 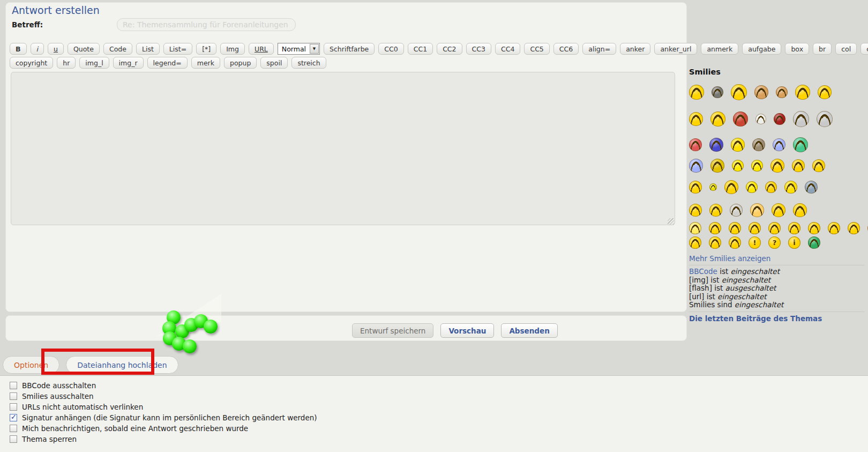 I want to click on bbcode-button: img_l, so click(x=94, y=63).